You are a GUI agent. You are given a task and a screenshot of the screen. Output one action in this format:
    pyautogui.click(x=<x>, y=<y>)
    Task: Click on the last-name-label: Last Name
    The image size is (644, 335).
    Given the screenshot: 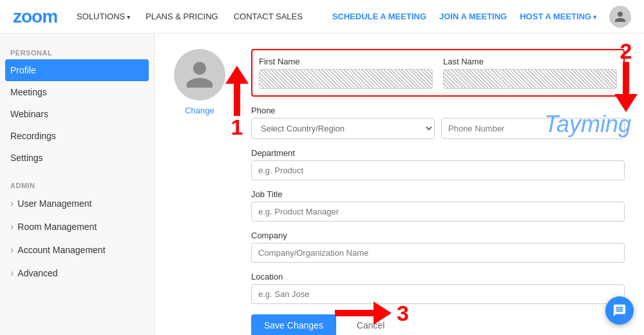 What is the action you would take?
    pyautogui.click(x=530, y=62)
    